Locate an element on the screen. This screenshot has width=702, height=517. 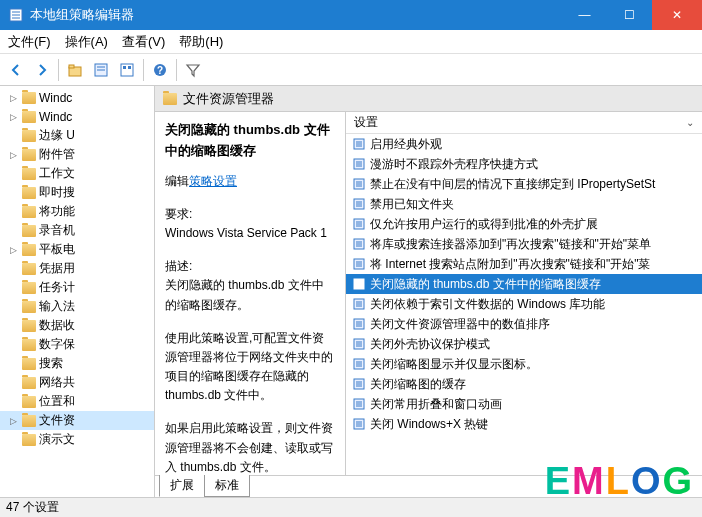
filter-button is located at coordinates (193, 70).